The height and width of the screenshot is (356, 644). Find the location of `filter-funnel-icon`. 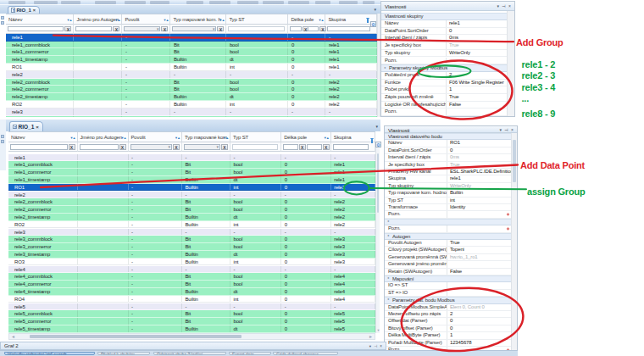

filter-funnel-icon is located at coordinates (372, 139).